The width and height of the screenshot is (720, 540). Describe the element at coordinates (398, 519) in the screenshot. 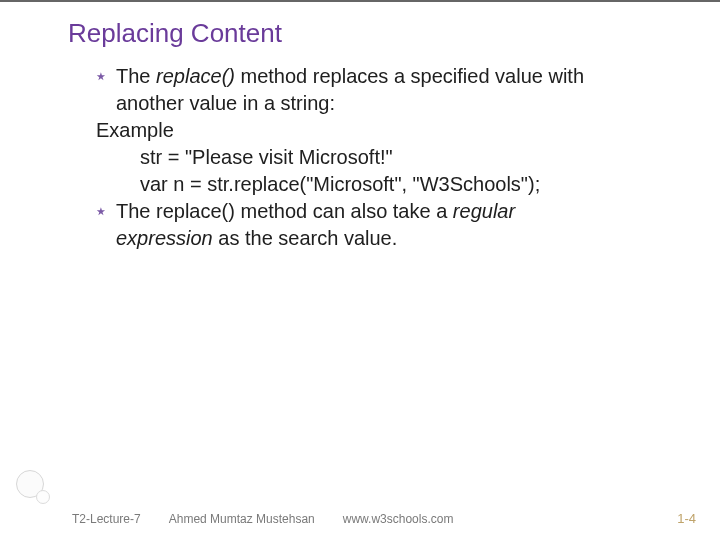

I see `footer-site: www.w3schools.com` at that location.